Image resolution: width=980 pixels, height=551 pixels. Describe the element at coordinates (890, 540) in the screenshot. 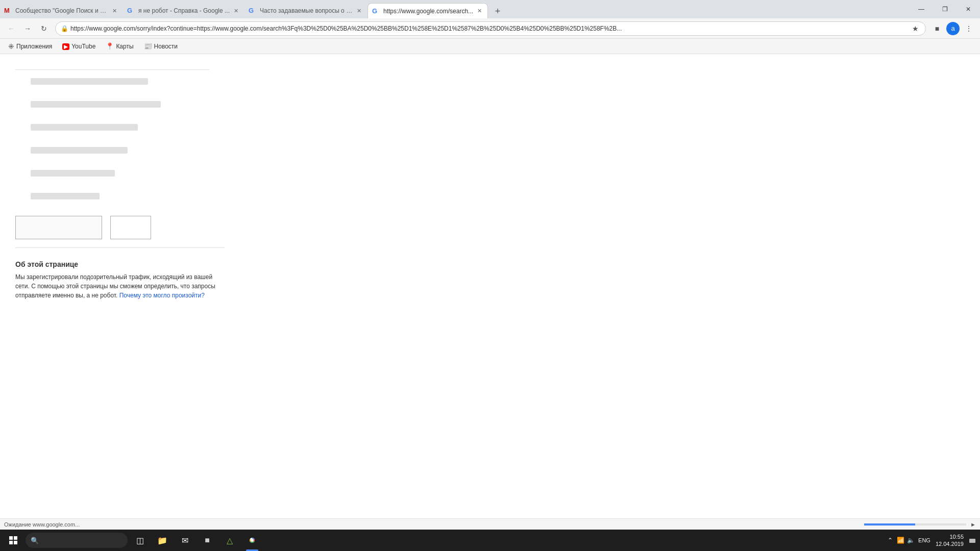

I see `tray-show-hidden: ⌃` at that location.